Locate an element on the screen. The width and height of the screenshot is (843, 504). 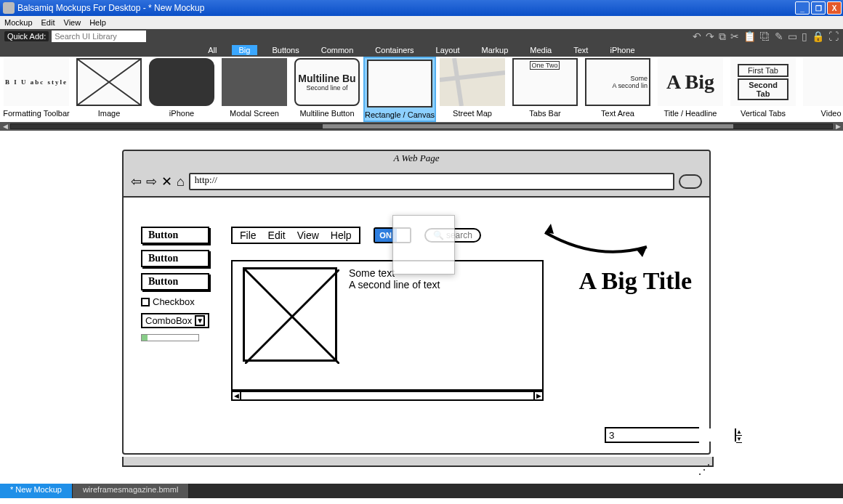
tab-big: Big is located at coordinates (245, 50).